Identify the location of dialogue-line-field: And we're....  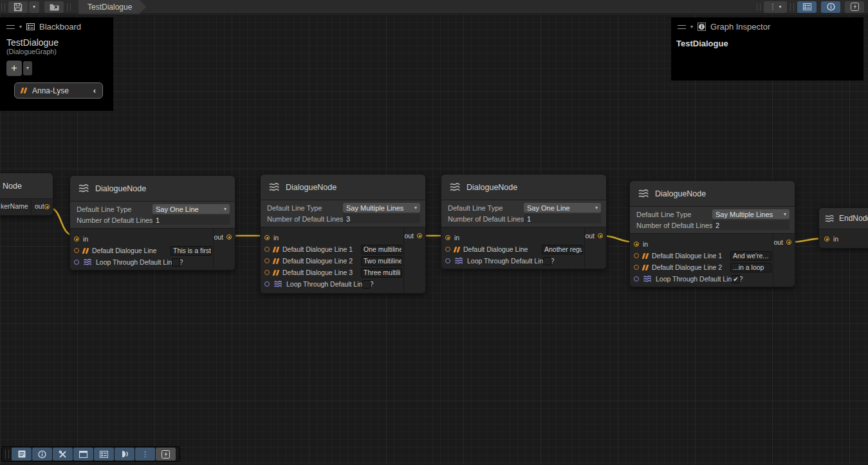
(751, 256).